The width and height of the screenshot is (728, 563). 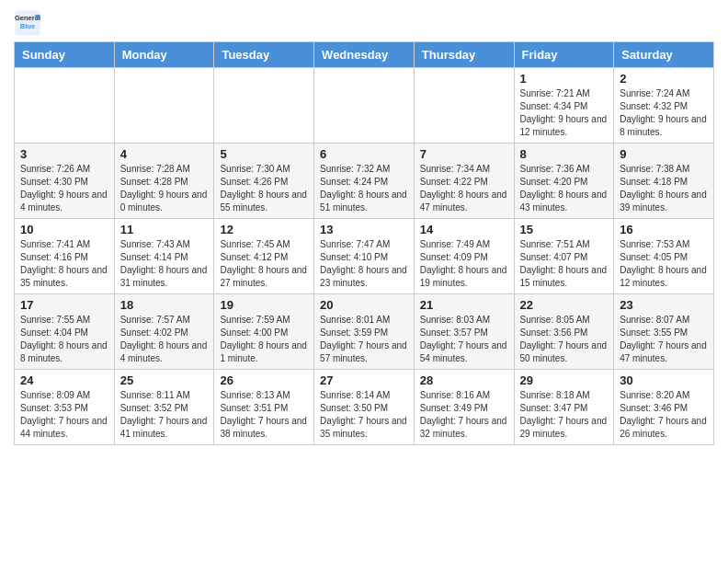 I want to click on calendar-cell: 27Sunrise: 8:14 AM Sunset: 3:50 PM Dayli…, so click(x=364, y=408).